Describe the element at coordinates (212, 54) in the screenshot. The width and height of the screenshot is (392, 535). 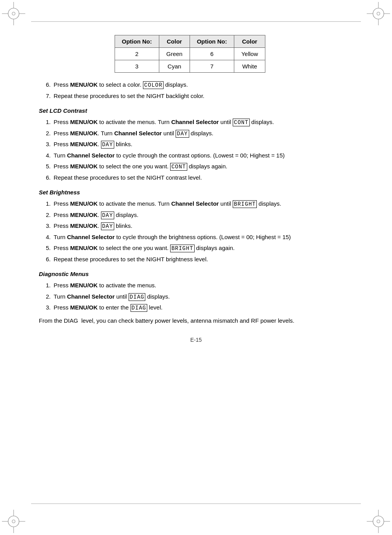
I see `row1-option2: 6` at that location.